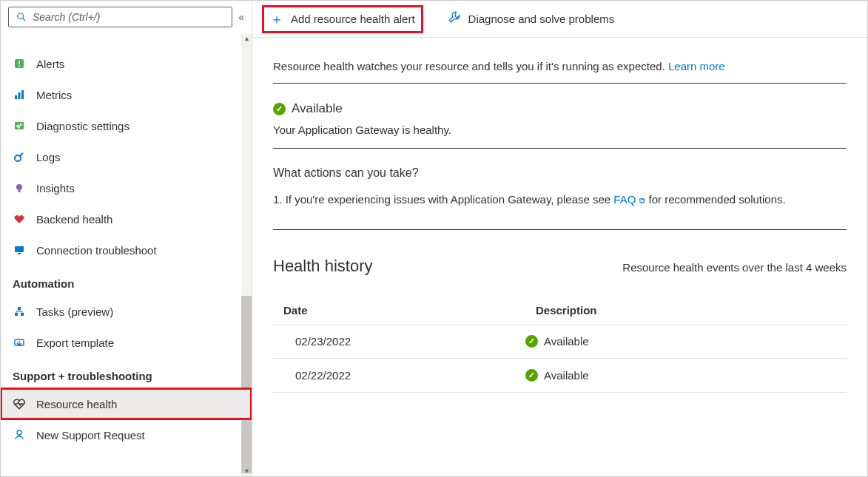 The image size is (868, 477). What do you see at coordinates (127, 17) in the screenshot?
I see `search-input` at bounding box center [127, 17].